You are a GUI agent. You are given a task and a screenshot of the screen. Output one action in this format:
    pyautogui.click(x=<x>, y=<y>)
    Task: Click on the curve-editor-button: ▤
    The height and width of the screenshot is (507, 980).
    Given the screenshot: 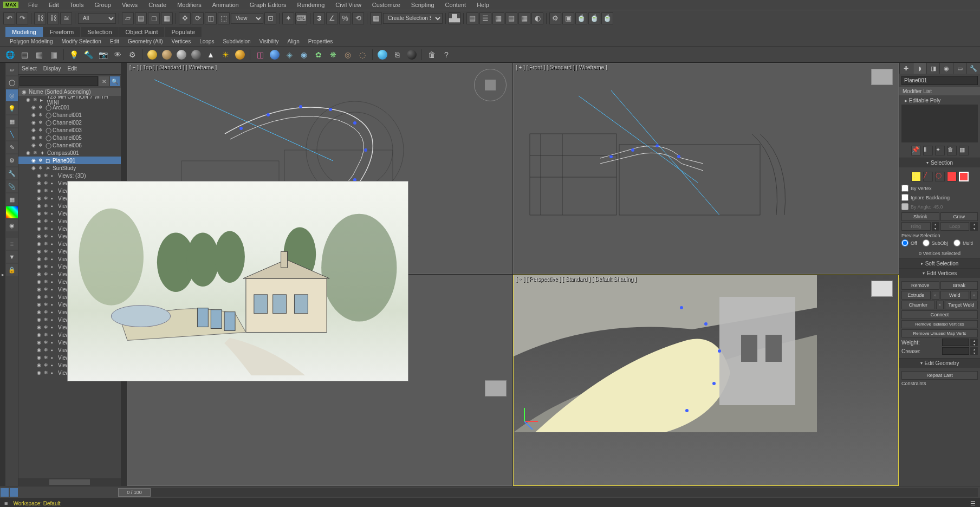 What is the action you would take?
    pyautogui.click(x=511, y=18)
    